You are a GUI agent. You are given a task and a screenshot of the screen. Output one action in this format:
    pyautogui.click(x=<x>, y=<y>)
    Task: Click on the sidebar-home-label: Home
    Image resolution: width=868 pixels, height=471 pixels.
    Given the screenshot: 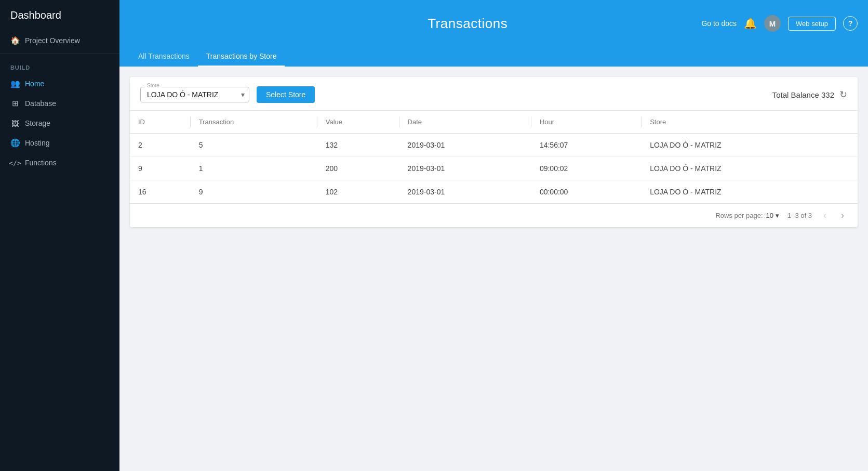 What is the action you would take?
    pyautogui.click(x=34, y=84)
    